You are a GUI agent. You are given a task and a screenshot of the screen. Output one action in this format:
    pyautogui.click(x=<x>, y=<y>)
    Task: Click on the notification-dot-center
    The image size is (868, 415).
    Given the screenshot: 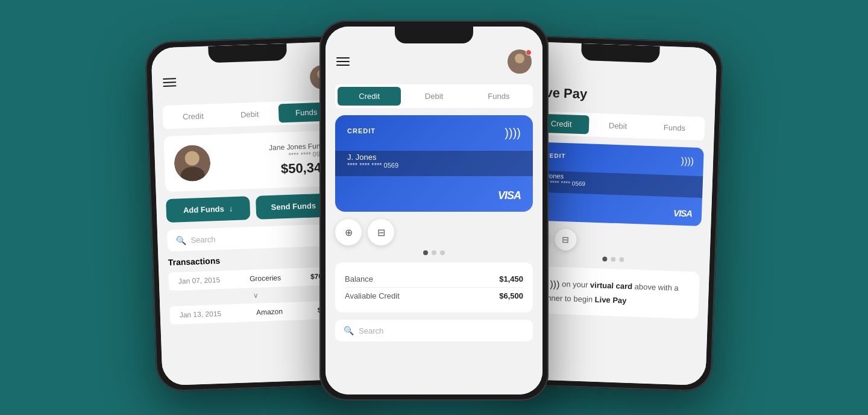 What is the action you would take?
    pyautogui.click(x=529, y=52)
    